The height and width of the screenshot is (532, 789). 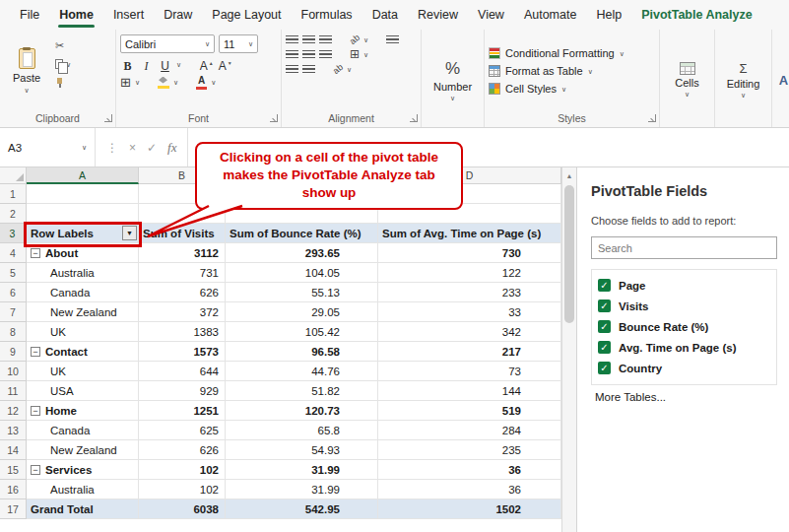 I want to click on cell-c14: 54.93, so click(x=301, y=450).